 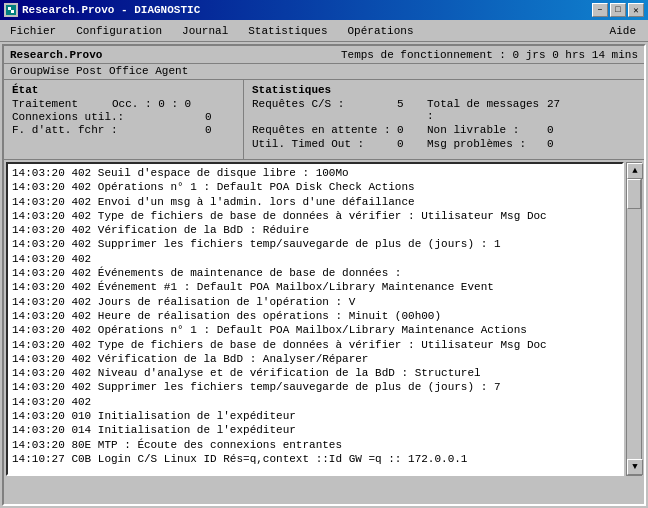 I want to click on log-entry: 14:10:27 C0B Login C/S Linux ID Rés=q,co…, so click(x=315, y=459).